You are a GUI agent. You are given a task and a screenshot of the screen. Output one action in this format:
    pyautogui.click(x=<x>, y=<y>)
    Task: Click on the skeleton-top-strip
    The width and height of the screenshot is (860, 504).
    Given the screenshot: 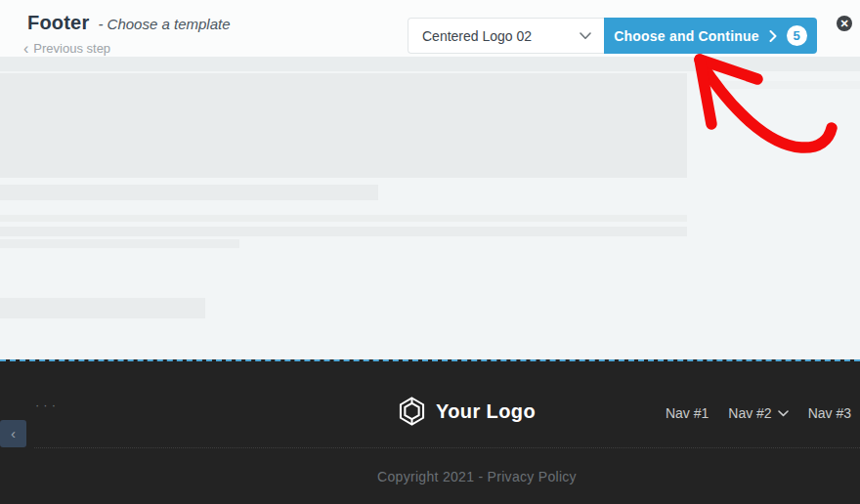 What is the action you would take?
    pyautogui.click(x=430, y=64)
    